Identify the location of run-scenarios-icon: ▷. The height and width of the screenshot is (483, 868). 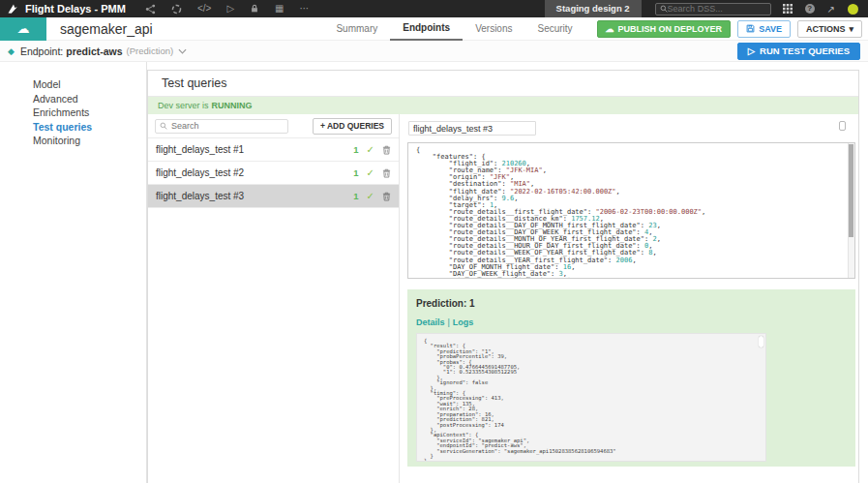
(230, 9).